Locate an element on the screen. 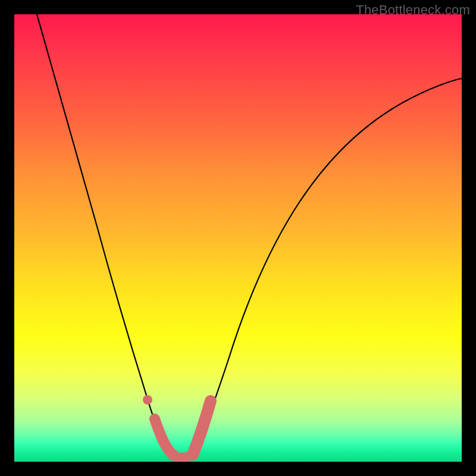 The image size is (476, 476). highlight-beads is located at coordinates (177, 426).